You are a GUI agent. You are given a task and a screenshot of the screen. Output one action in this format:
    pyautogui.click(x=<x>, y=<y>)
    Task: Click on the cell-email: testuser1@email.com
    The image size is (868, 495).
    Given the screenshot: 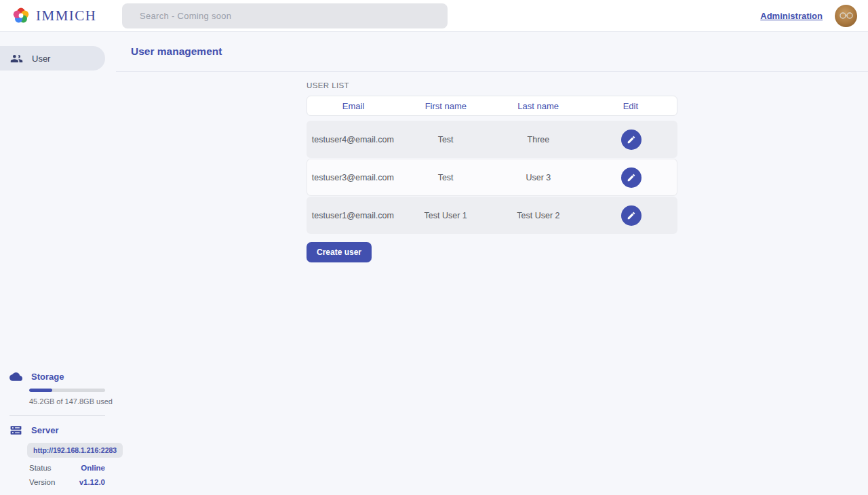 What is the action you would take?
    pyautogui.click(x=353, y=216)
    